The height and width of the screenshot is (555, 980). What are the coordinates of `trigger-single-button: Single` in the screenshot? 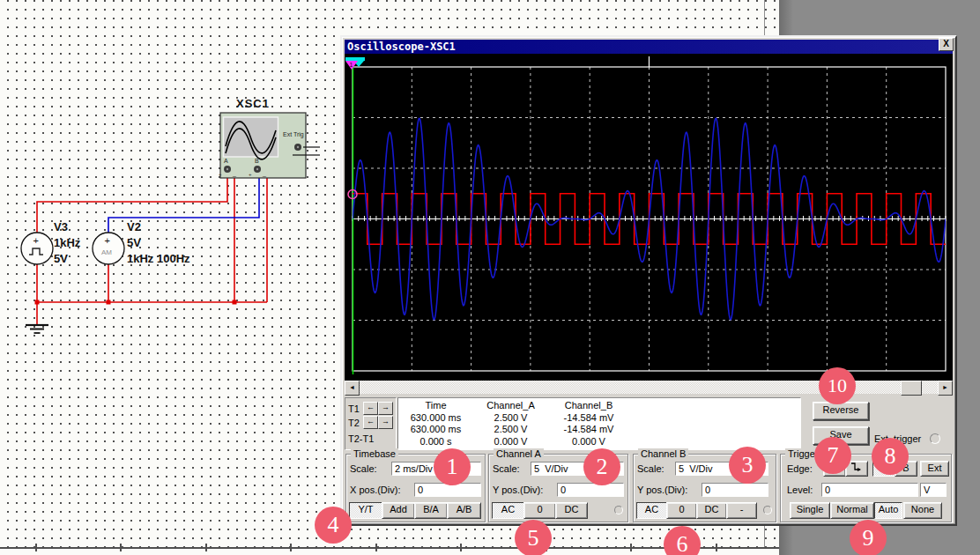 It's located at (810, 511).